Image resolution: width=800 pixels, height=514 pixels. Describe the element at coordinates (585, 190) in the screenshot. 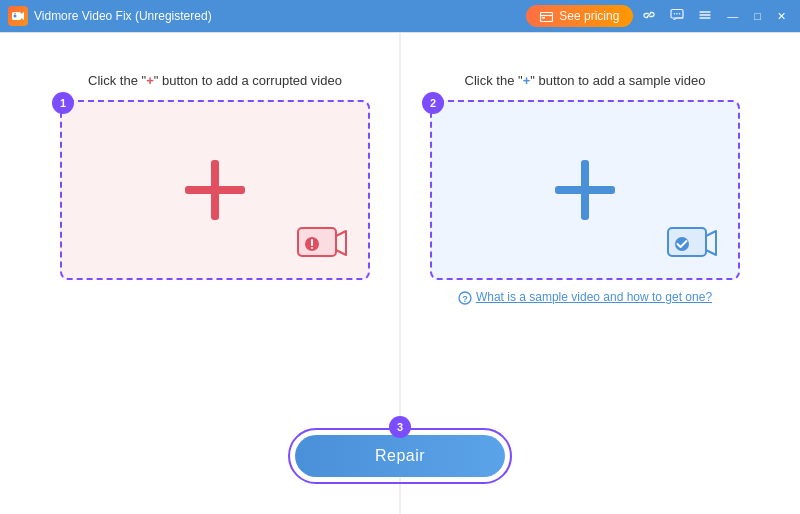

I see `add-sample-icon` at that location.